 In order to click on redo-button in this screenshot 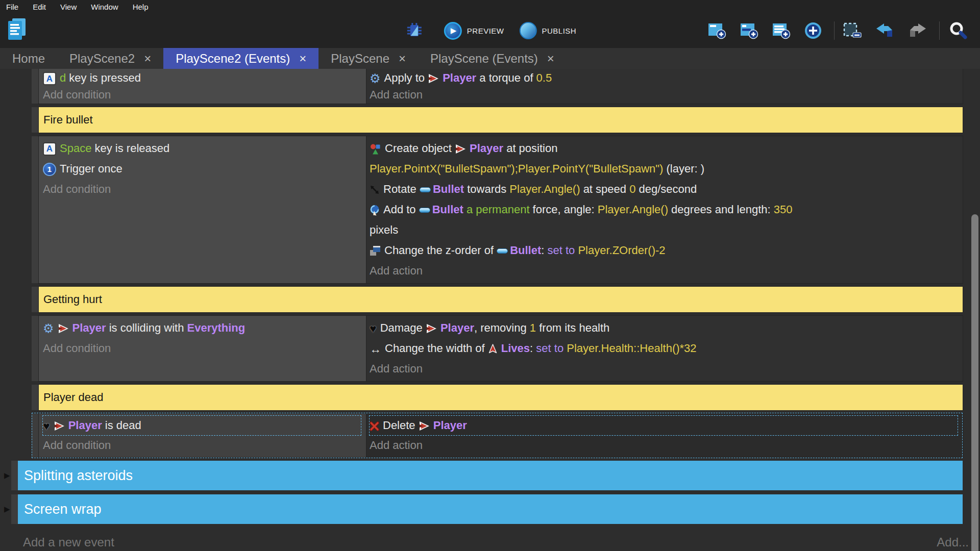, I will do `click(919, 31)`.